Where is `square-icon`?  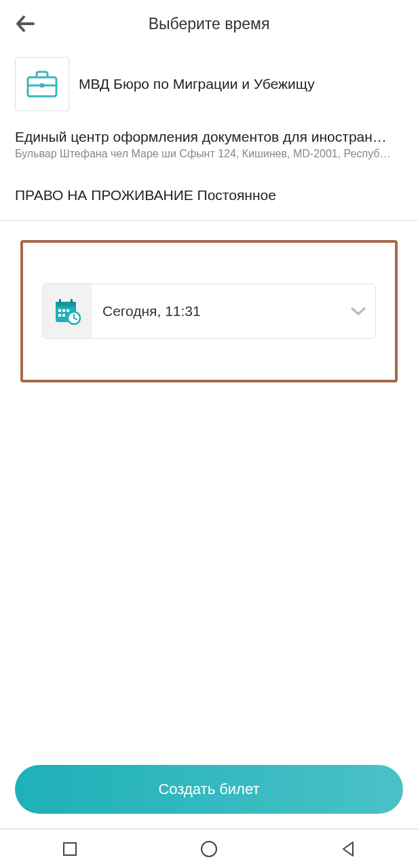 square-icon is located at coordinates (70, 849).